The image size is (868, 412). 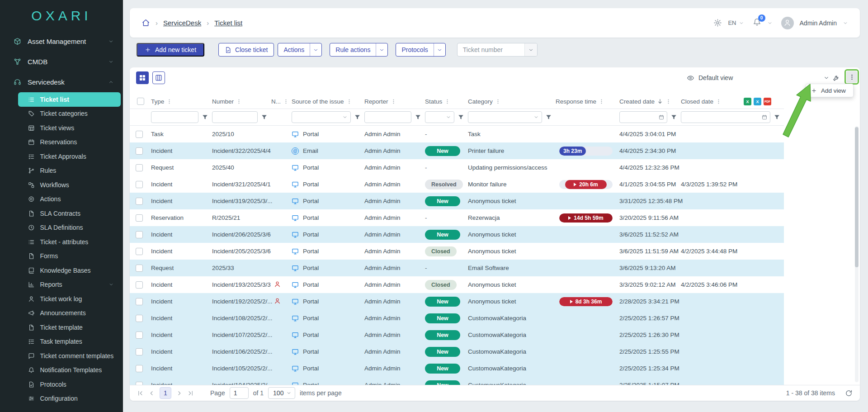 I want to click on breadcrumb-ticket-list: Ticket list, so click(x=228, y=23).